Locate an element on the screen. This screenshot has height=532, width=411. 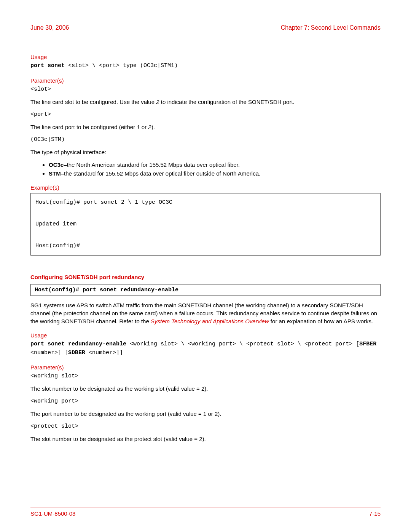
footer-page-number: 7-15 is located at coordinates (375, 513).